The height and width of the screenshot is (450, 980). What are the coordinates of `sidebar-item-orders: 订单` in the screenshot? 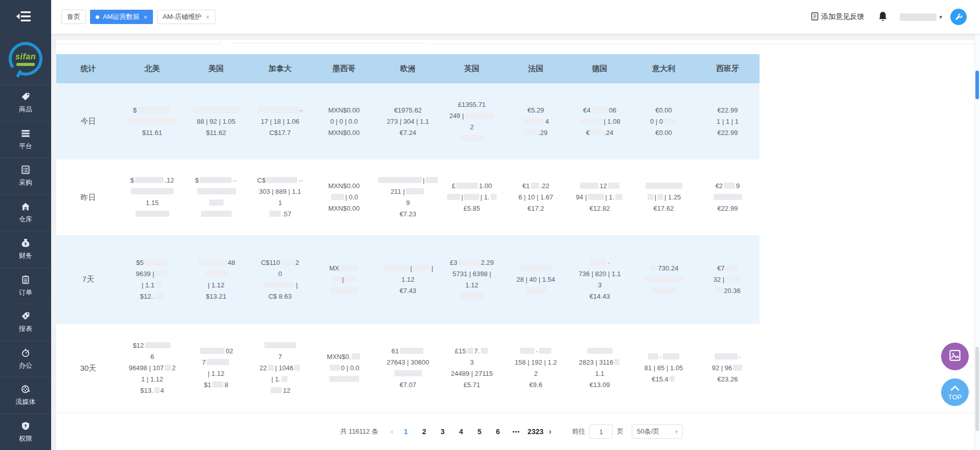 It's located at (26, 286).